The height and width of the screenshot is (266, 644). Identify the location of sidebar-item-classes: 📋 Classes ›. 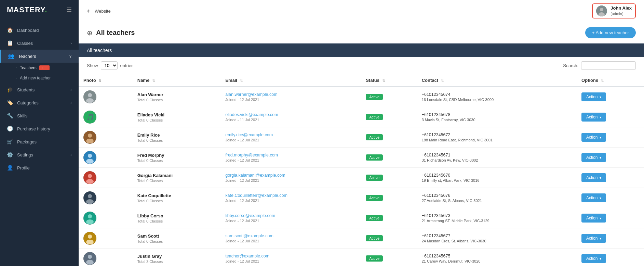
(39, 43).